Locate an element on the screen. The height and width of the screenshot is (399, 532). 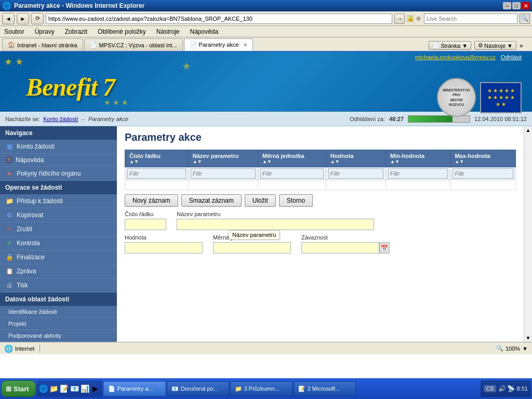
taskbar-task-microsoft: 📝 2 Microsoft... is located at coordinates (325, 389).